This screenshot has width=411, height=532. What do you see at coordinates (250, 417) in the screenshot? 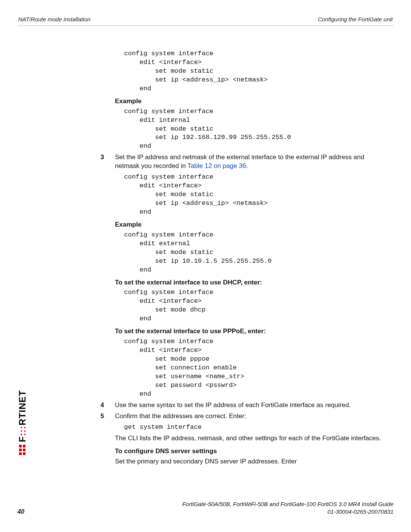
I see `step-5: 5 Confirm that the addresses are correct…` at bounding box center [250, 417].